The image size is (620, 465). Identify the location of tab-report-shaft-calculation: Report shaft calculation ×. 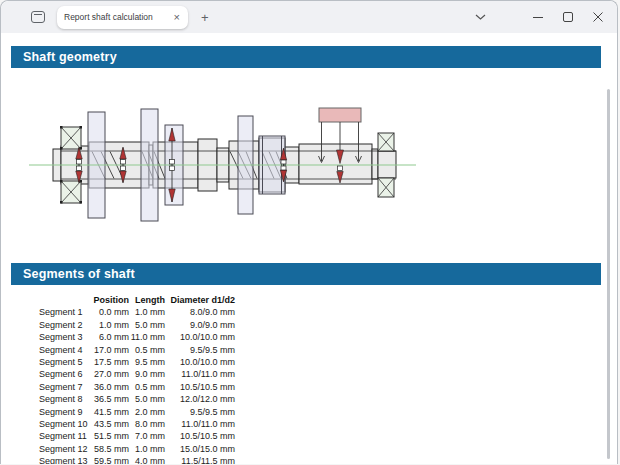
(122, 18).